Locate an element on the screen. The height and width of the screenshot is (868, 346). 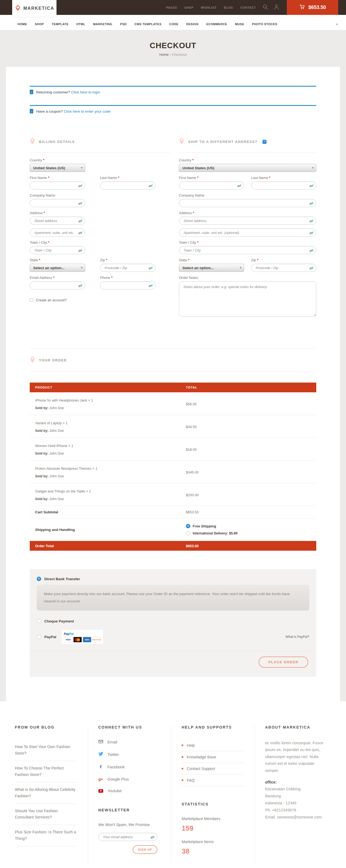
main-nav-item: PSD is located at coordinates (123, 24).